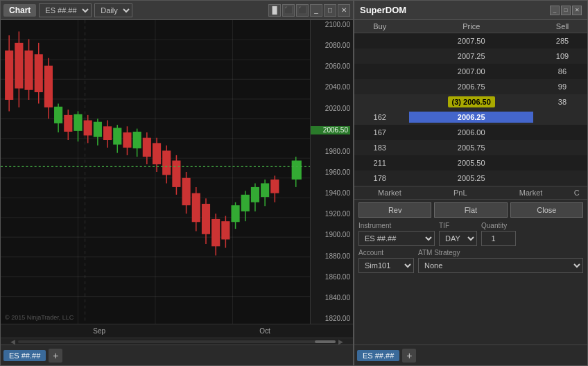  Describe the element at coordinates (331, 25) in the screenshot. I see `price-label-0: 2100.00` at that location.